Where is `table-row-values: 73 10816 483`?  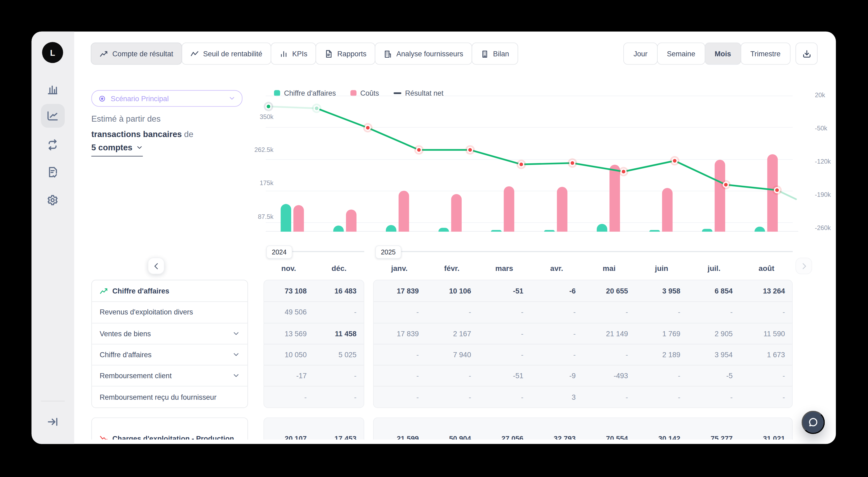
table-row-values: 73 10816 483 is located at coordinates (314, 291).